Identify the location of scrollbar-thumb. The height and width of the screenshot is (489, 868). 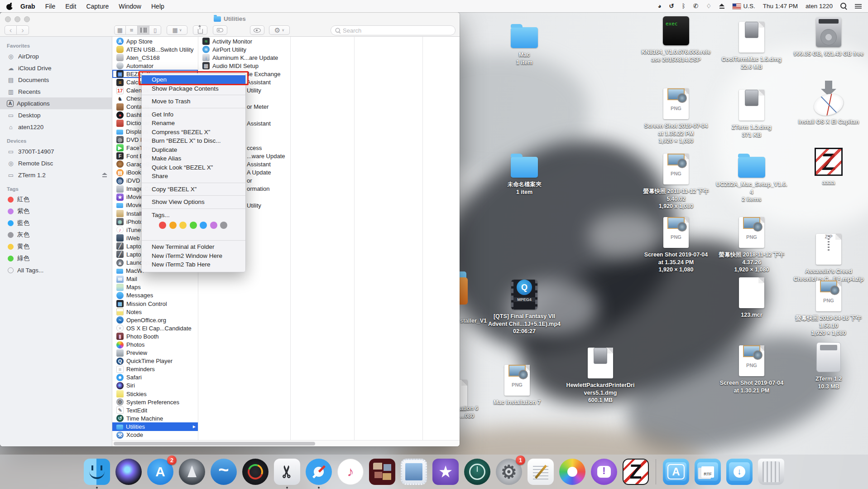
(215, 444).